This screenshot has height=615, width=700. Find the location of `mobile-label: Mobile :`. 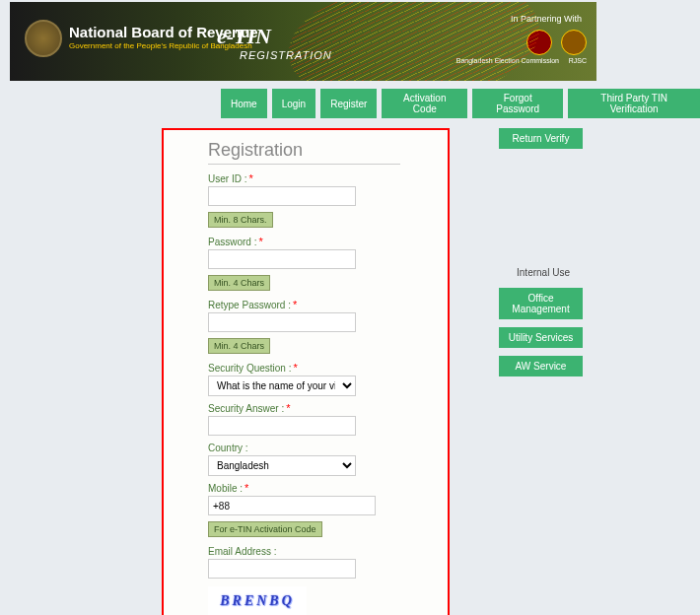

mobile-label: Mobile : is located at coordinates (225, 489).